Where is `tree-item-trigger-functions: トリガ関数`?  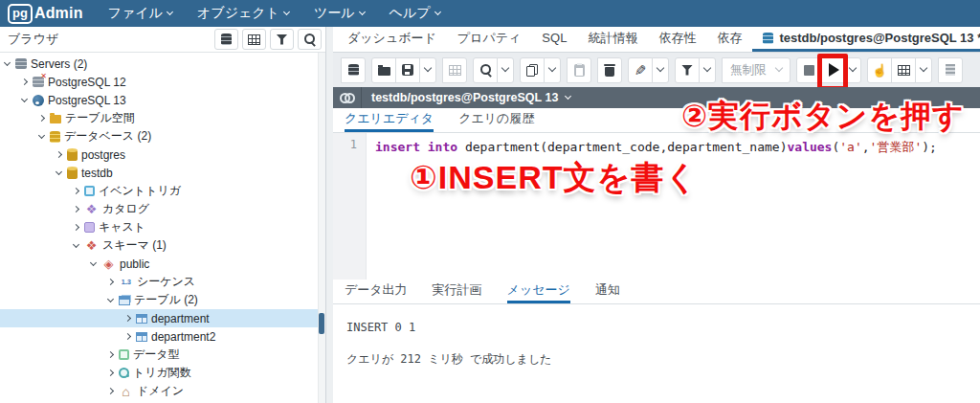
tree-item-trigger-functions: トリガ関数 is located at coordinates (163, 373).